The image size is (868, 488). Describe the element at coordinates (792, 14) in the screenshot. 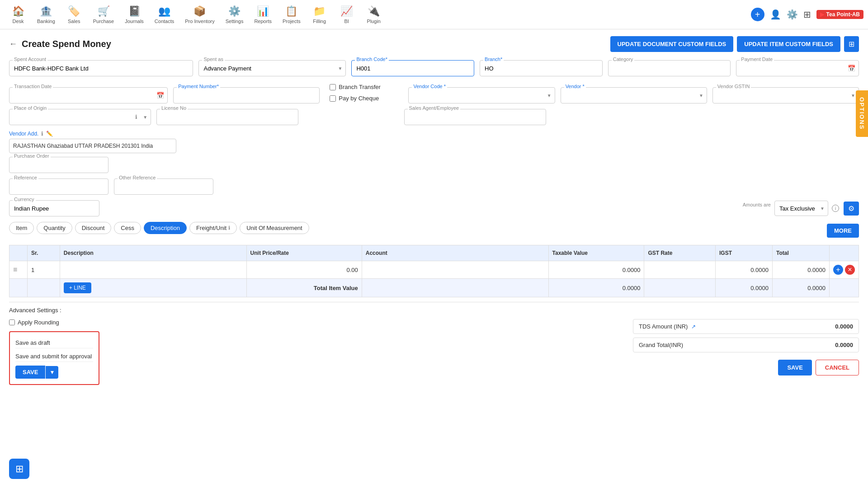

I see `nav-gear-icon: ⚙️` at that location.